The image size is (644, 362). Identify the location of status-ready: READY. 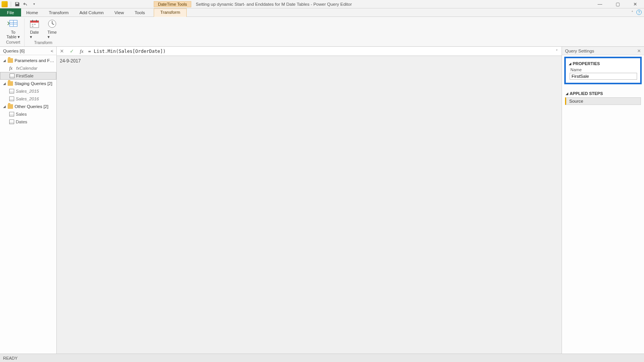
(10, 358).